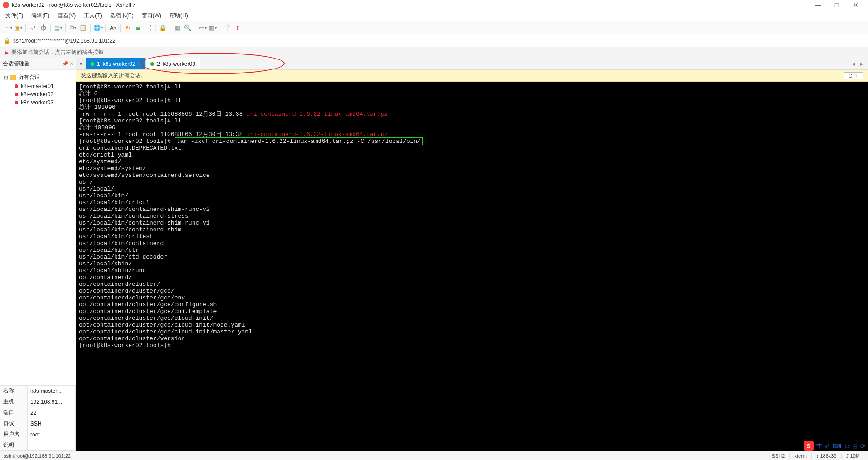  Describe the element at coordinates (38, 435) in the screenshot. I see `prop-row: 用户名root` at that location.